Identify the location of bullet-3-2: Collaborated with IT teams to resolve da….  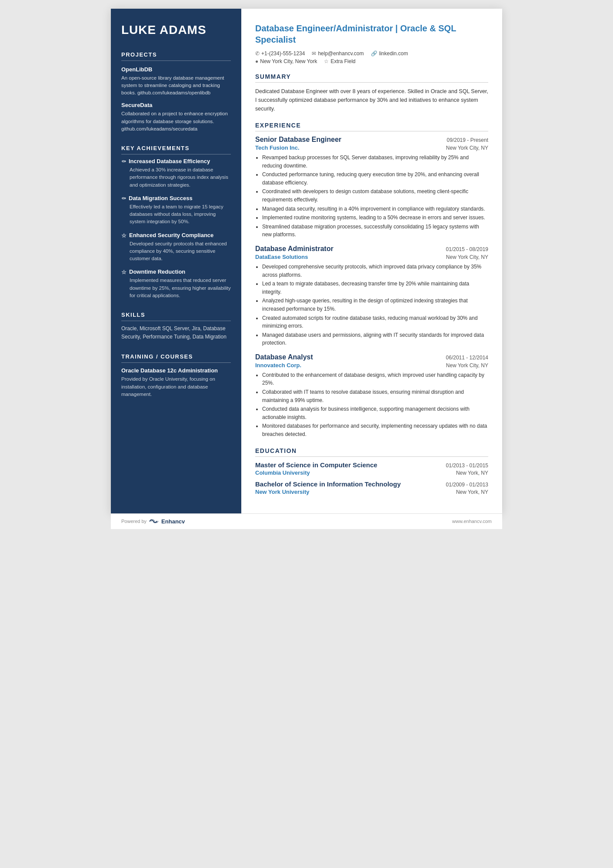
(375, 396).